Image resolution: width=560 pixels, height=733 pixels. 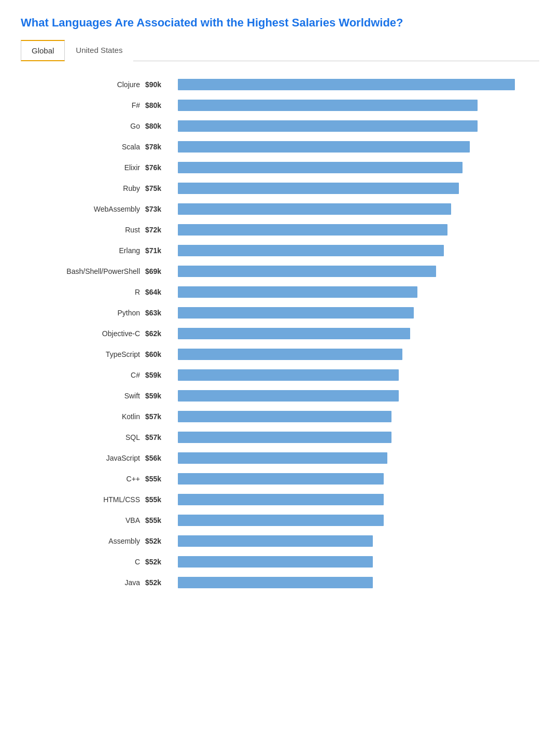 I want to click on chart-row: R $64k, so click(x=280, y=292).